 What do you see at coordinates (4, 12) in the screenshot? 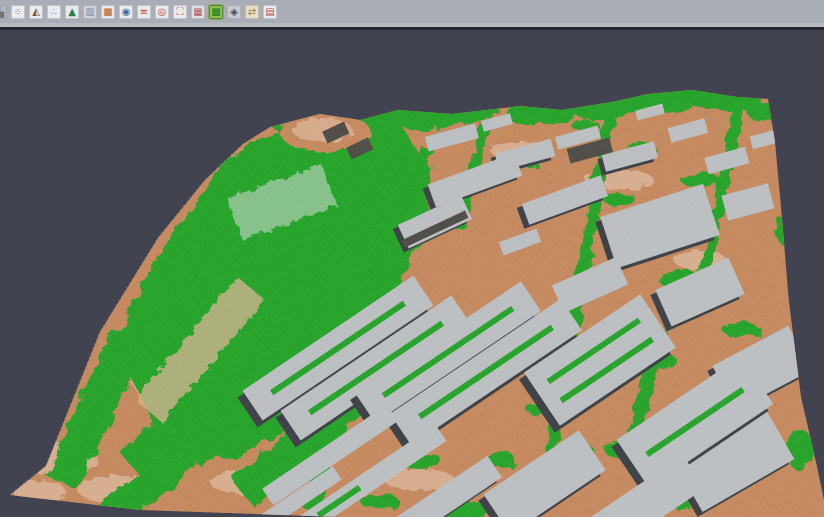
I see `select-points-icon: ▚` at bounding box center [4, 12].